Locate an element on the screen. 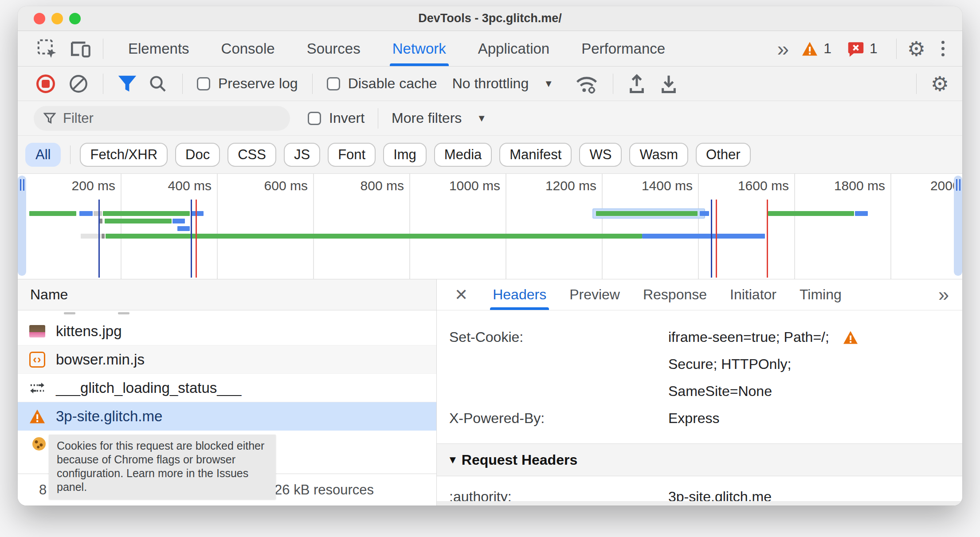 The image size is (980, 537). section-collapse-triangle-icon: ▼ is located at coordinates (453, 460).